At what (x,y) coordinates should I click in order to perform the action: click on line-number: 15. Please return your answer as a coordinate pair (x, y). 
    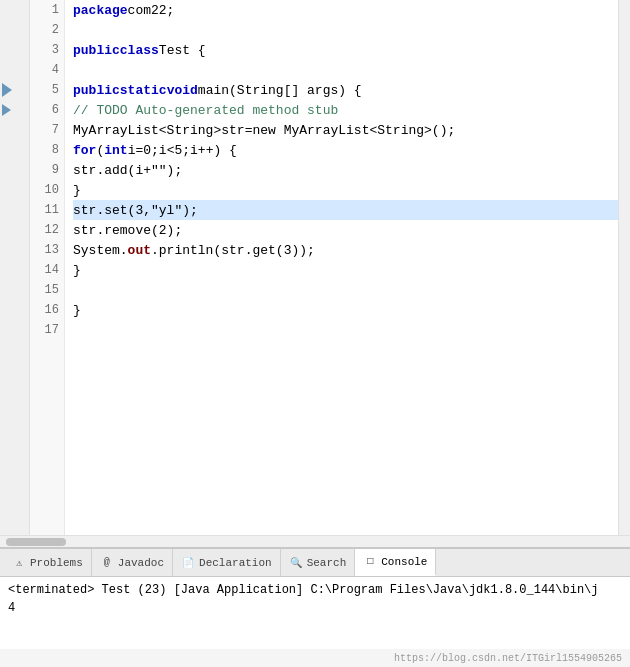
    Looking at the image, I should click on (47, 290).